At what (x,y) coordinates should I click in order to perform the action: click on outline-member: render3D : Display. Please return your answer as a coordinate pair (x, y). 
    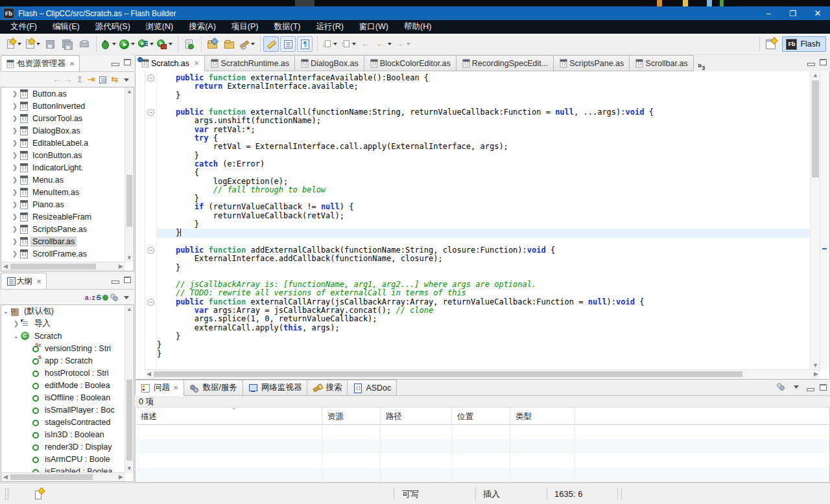
    Looking at the image, I should click on (64, 447).